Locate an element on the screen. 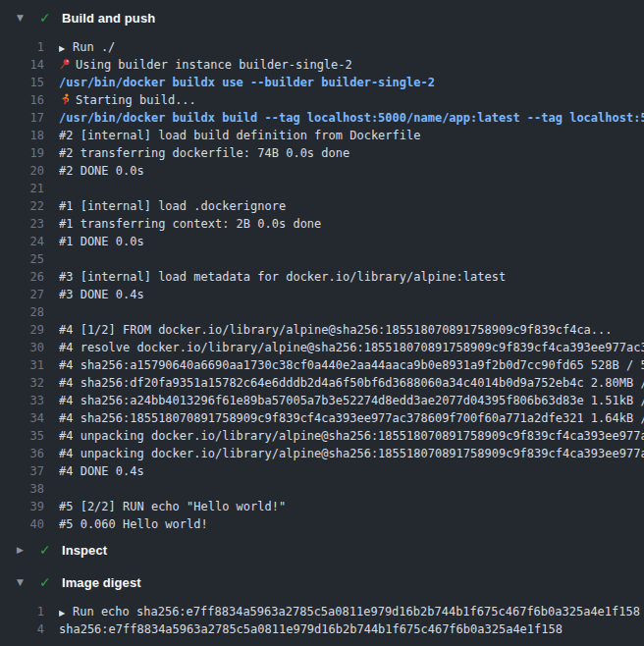 Image resolution: width=644 pixels, height=646 pixels. line-number: 19 is located at coordinates (22, 153).